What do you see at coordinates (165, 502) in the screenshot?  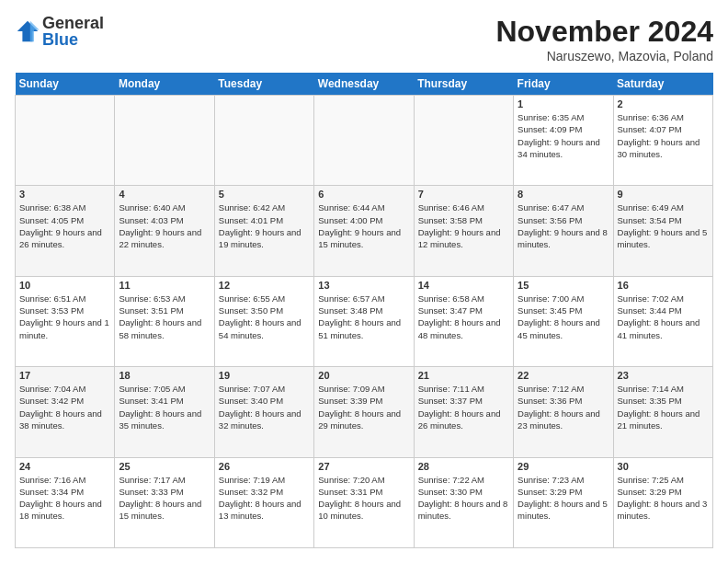 I see `calendar-cell: 25Sunrise: 7:17 AMSunset: 3:33 PMDayligh…` at bounding box center [165, 502].